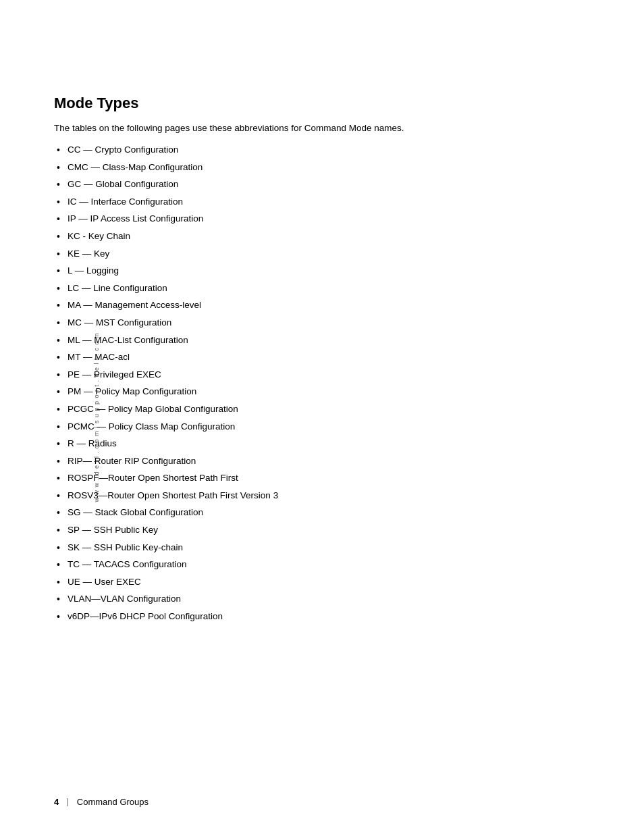  I want to click on list-item: UE — User EXEC, so click(322, 582).